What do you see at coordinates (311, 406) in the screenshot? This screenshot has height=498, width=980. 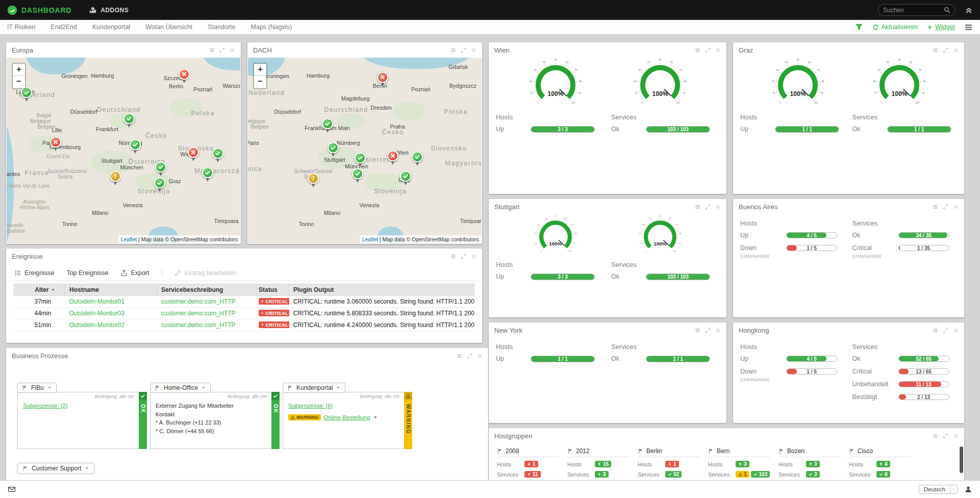 I see `subprocess-link: Subprozesse: (6)` at bounding box center [311, 406].